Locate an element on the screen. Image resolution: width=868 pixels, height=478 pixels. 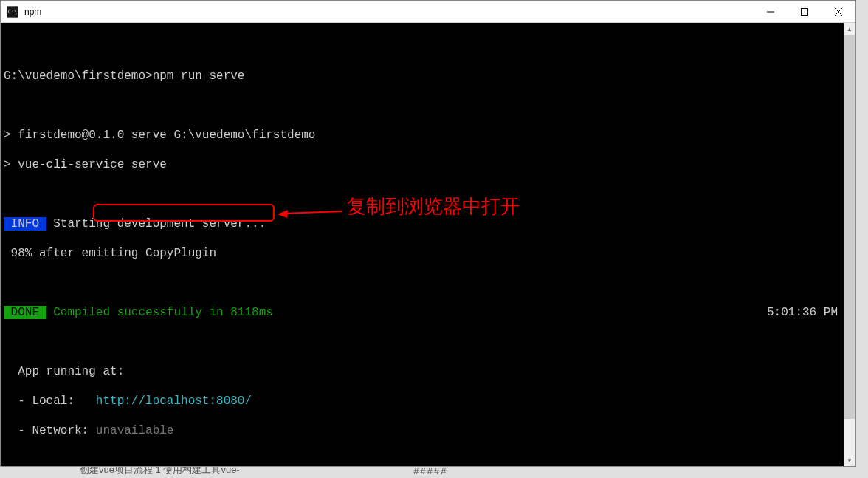
maximize-button is located at coordinates (805, 12).